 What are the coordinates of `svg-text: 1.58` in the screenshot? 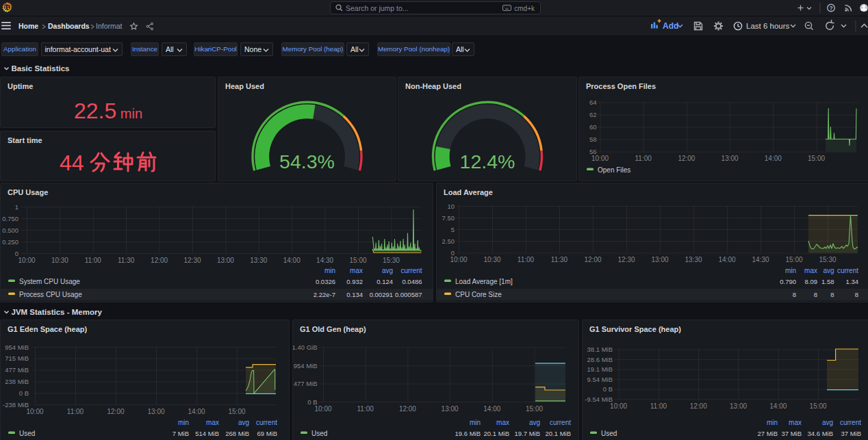 It's located at (828, 282).